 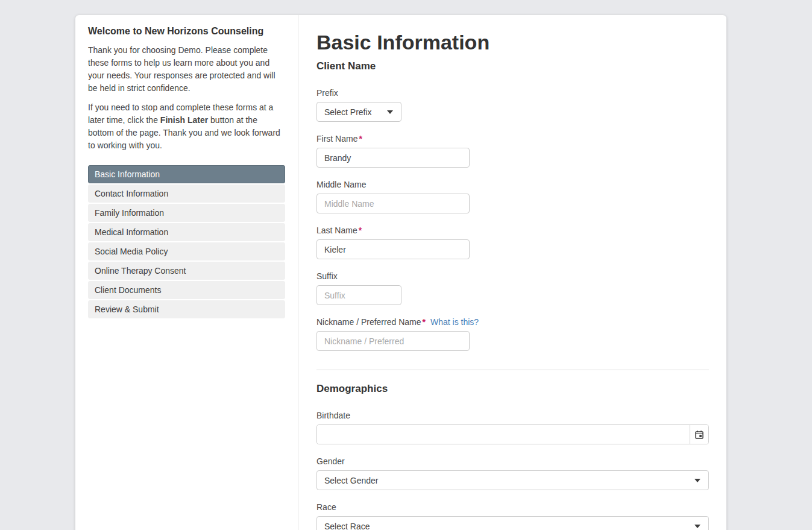 I want to click on prefix-select: Select Prefix, so click(x=359, y=112).